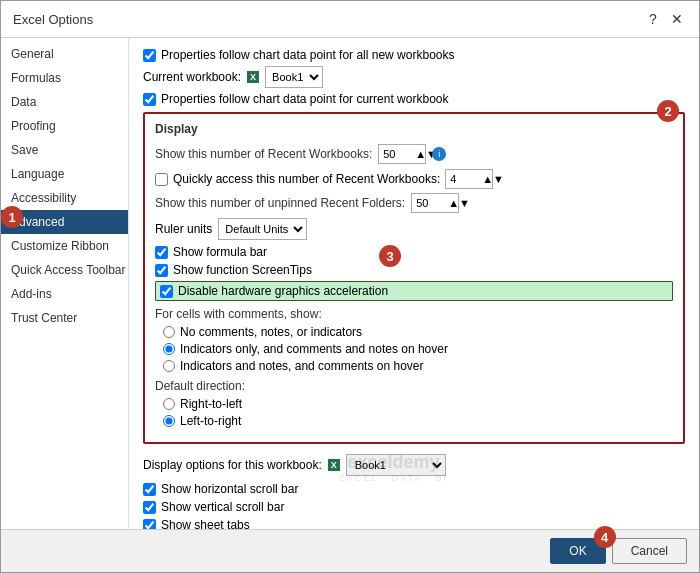 The width and height of the screenshot is (700, 573). What do you see at coordinates (169, 349) in the screenshot?
I see `comment-option-1-radio` at bounding box center [169, 349].